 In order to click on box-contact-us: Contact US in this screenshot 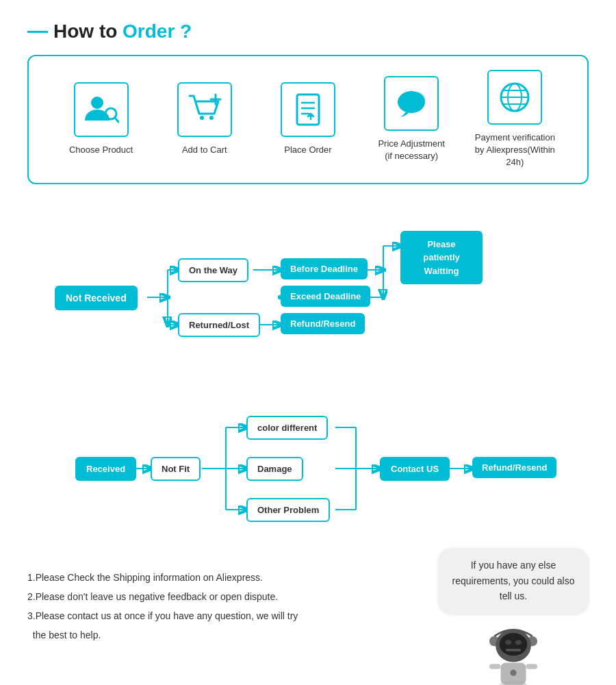, I will do `click(415, 469)`.